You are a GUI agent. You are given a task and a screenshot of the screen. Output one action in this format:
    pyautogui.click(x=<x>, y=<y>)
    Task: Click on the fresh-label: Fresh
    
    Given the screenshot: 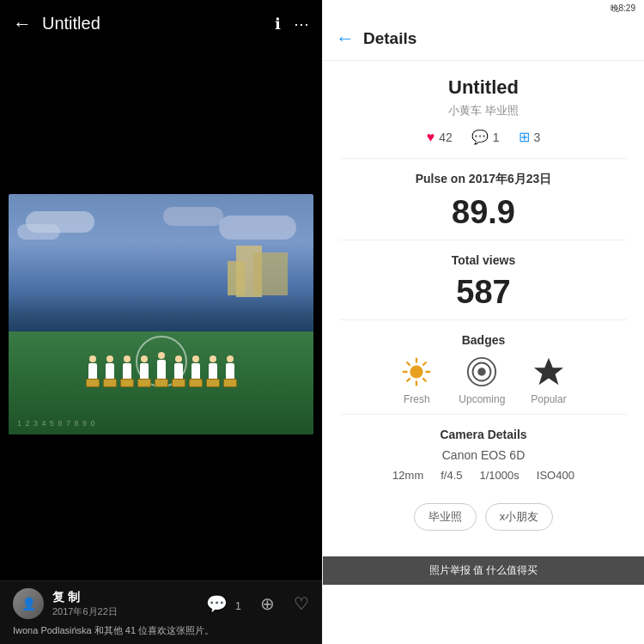 What is the action you would take?
    pyautogui.click(x=417, y=399)
    